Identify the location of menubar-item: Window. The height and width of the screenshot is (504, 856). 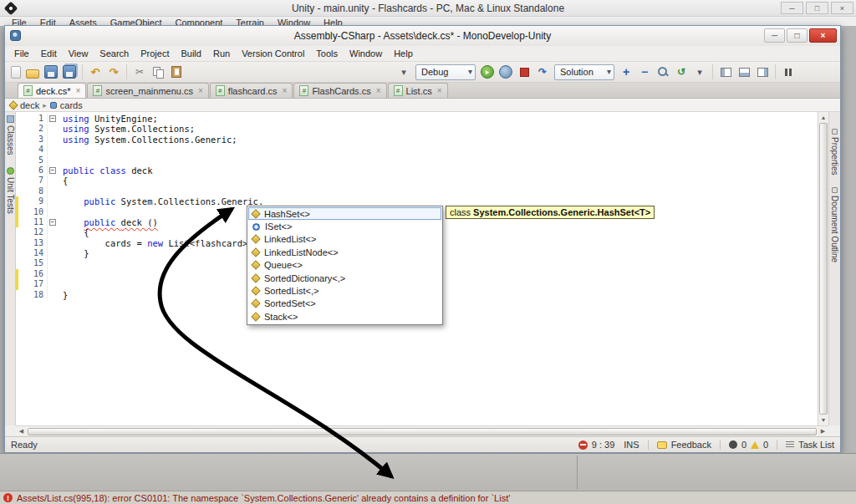
(366, 53).